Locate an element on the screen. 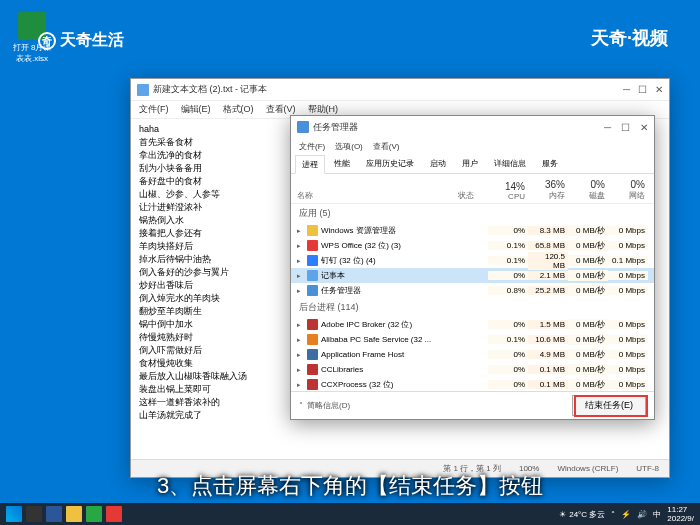 The height and width of the screenshot is (525, 700). tab-0: 进程 is located at coordinates (310, 164).